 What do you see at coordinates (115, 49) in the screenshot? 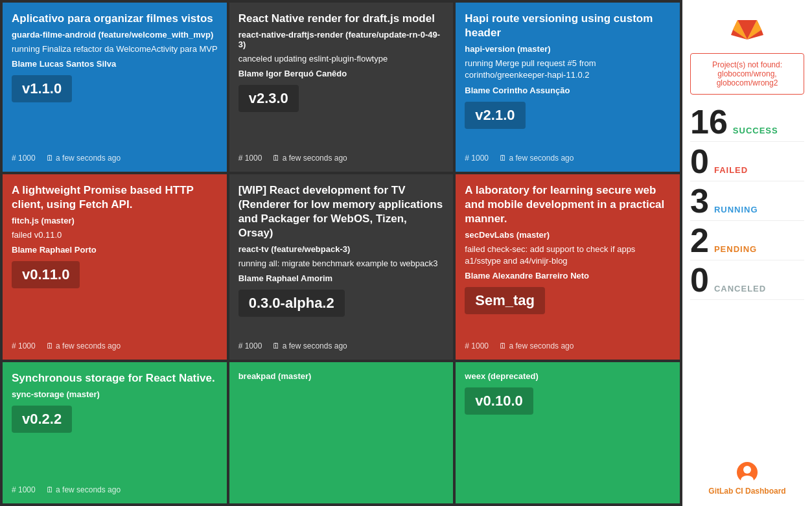
I see `card-desc: running Finaliza refactor da WelcomeActi…` at bounding box center [115, 49].